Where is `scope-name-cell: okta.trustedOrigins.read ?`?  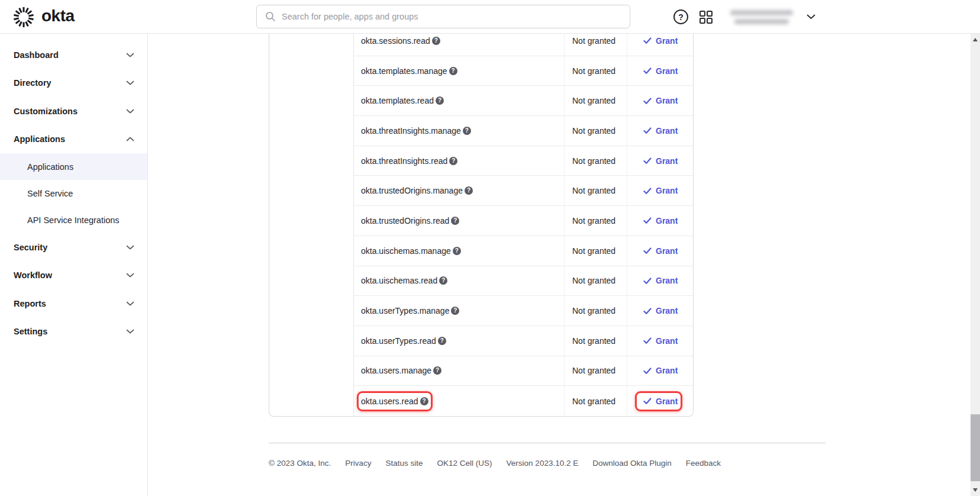 scope-name-cell: okta.trustedOrigins.read ? is located at coordinates (459, 221).